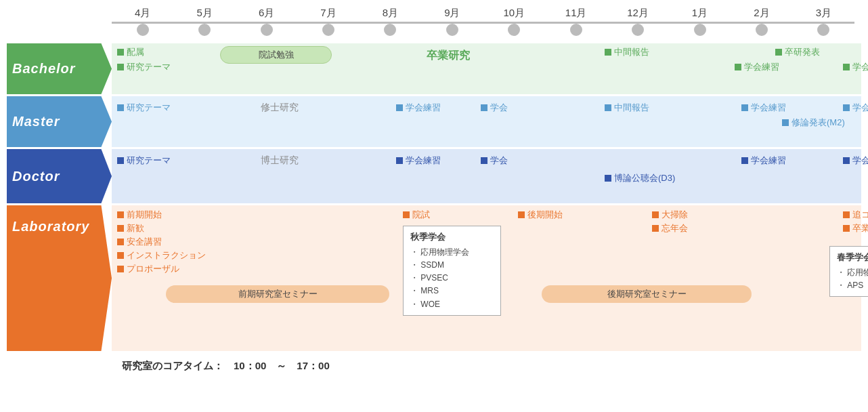 This screenshot has width=868, height=412. What do you see at coordinates (144, 161) in the screenshot?
I see `doctor-item-kenkyu: 研究テーマ` at bounding box center [144, 161].